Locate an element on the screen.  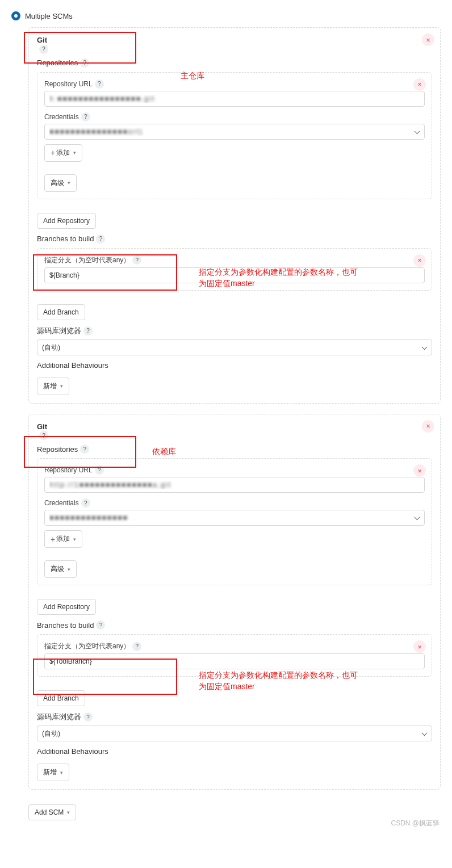
scm-type-label: Multiple SCMs is located at coordinates (49, 16).